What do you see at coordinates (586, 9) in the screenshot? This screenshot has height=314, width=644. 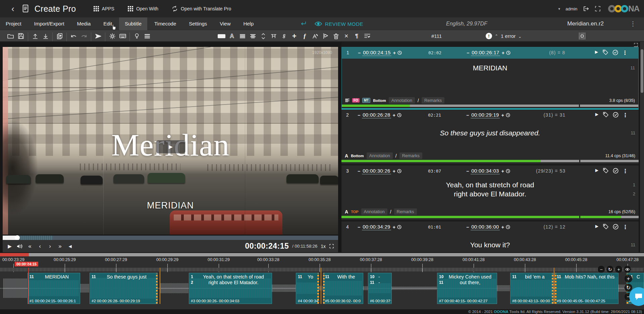 I see `logout-icon` at bounding box center [586, 9].